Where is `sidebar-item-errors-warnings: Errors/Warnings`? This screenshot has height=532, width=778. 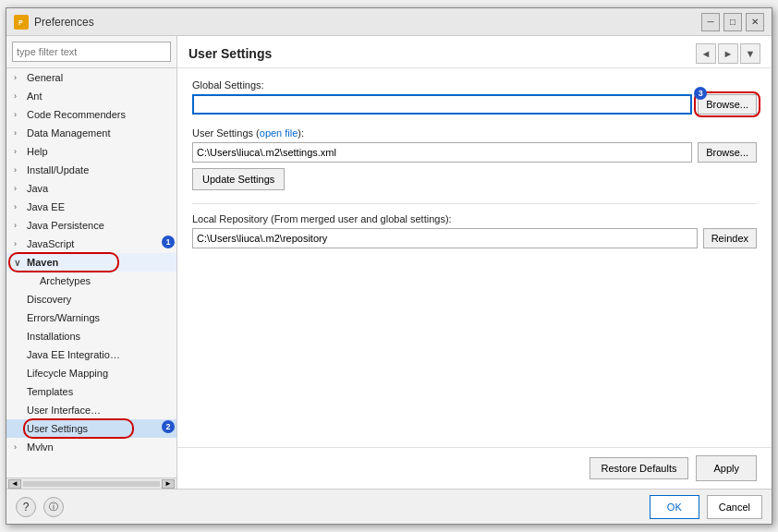 sidebar-item-errors-warnings: Errors/Warnings is located at coordinates (91, 318).